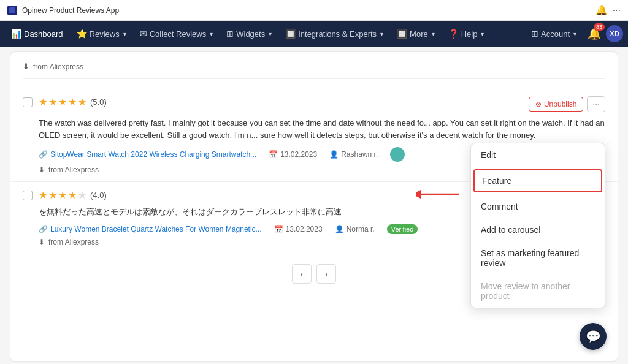 The image size is (628, 364). What do you see at coordinates (326, 274) in the screenshot?
I see `next-page-button: ›` at bounding box center [326, 274].